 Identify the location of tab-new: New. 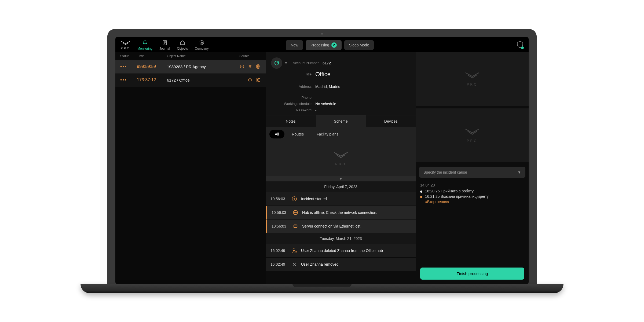
(294, 45).